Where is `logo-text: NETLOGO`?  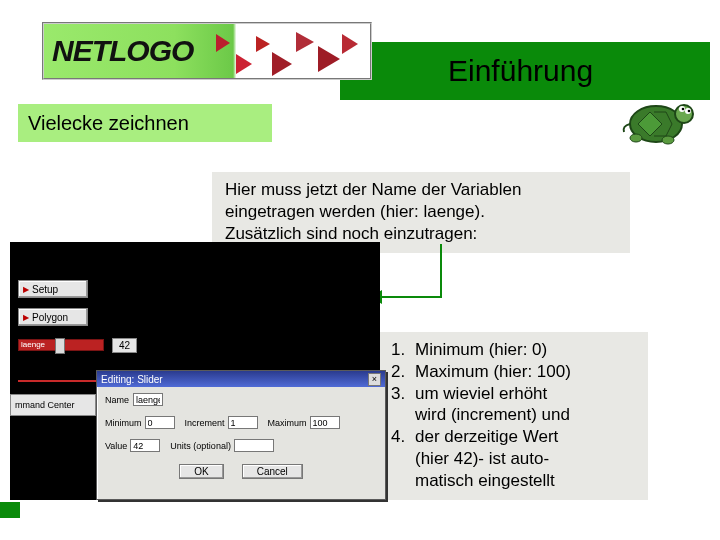
logo-text: NETLOGO is located at coordinates (122, 51).